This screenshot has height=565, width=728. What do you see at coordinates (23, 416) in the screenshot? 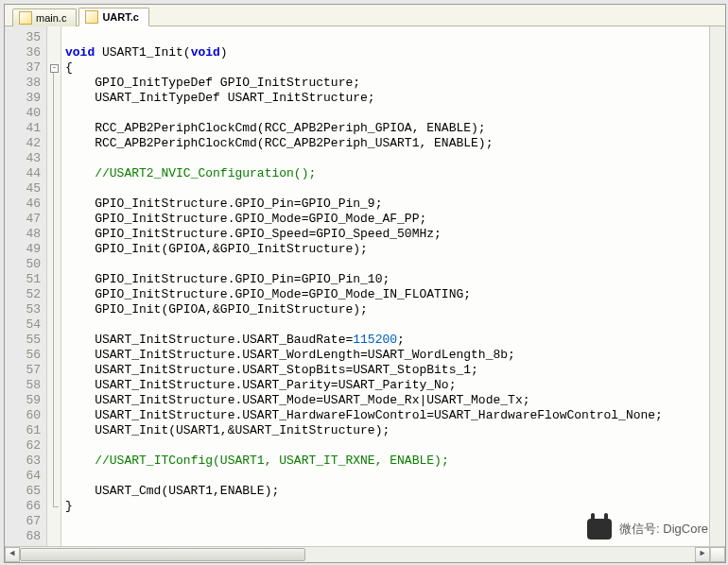
I see `line-number: 60` at bounding box center [23, 416].